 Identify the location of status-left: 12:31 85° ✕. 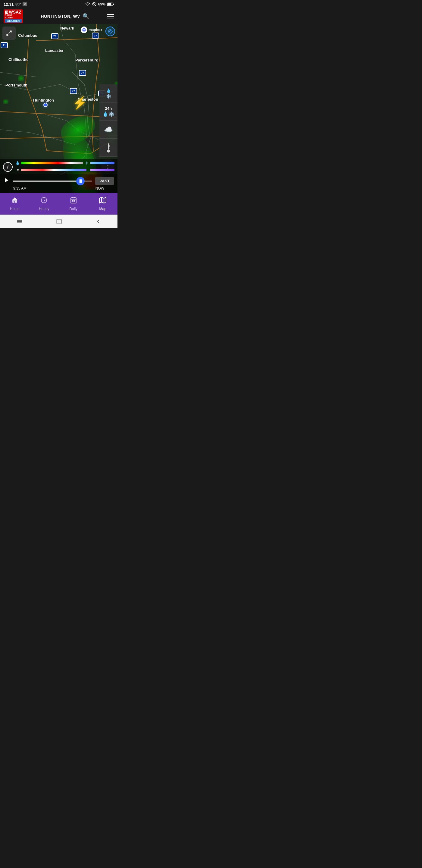
(15, 4).